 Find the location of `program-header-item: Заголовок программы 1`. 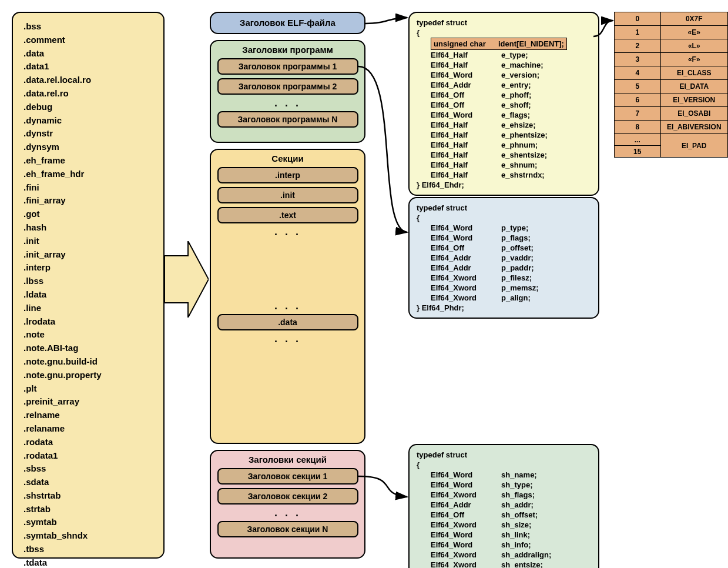

program-header-item: Заголовок программы 1 is located at coordinates (288, 66).